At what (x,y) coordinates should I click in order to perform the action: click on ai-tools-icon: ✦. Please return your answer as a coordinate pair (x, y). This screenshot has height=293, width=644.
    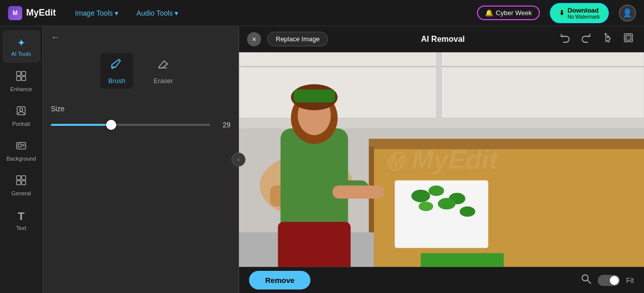
    Looking at the image, I should click on (21, 43).